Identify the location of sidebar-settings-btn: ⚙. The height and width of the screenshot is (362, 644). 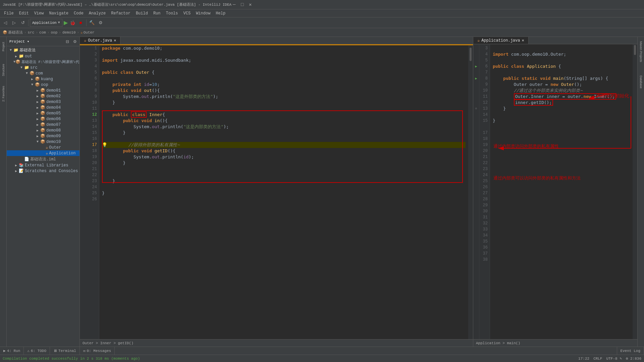
(75, 42).